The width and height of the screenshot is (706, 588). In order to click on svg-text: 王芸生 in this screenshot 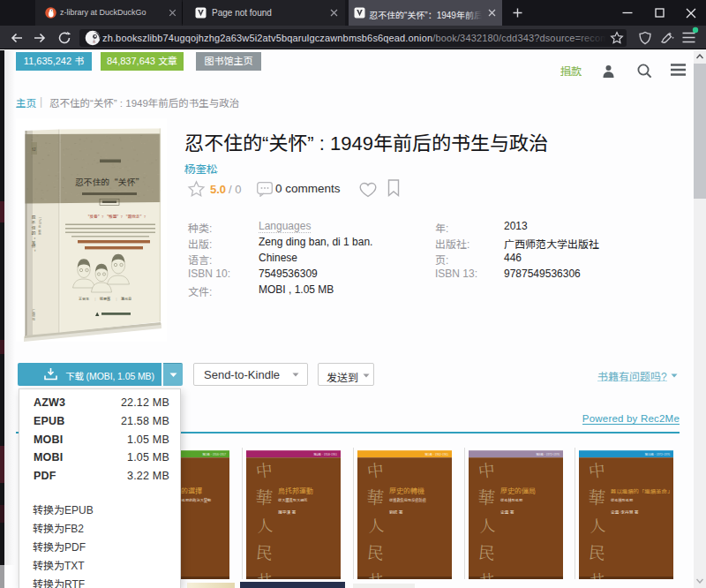, I will do `click(85, 298)`.